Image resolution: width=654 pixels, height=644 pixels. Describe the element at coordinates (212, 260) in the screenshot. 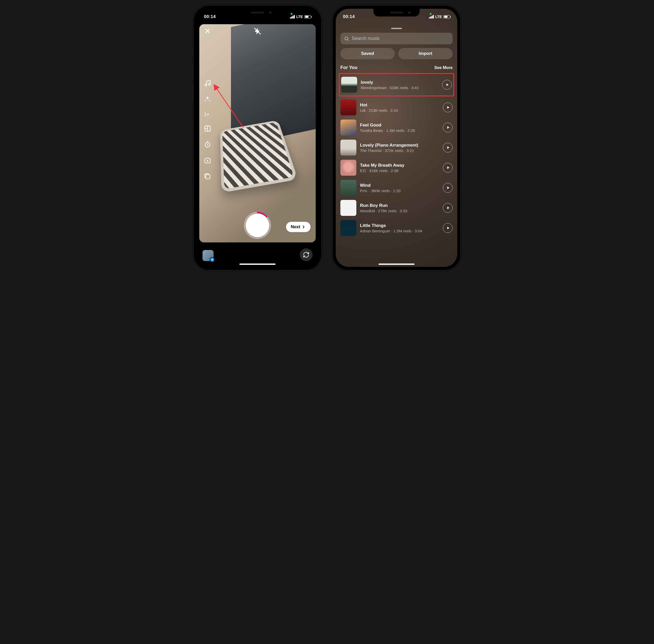

I see `gallery-plus-icon: +` at that location.